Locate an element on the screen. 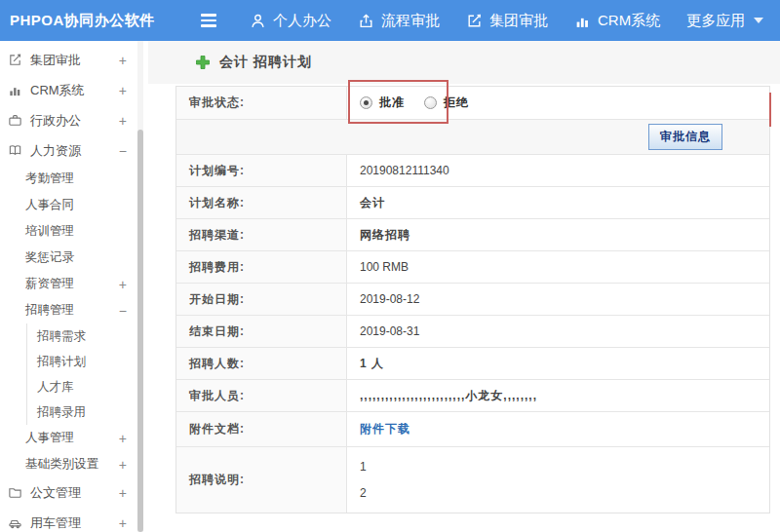  field-value: 会计 is located at coordinates (558, 203).